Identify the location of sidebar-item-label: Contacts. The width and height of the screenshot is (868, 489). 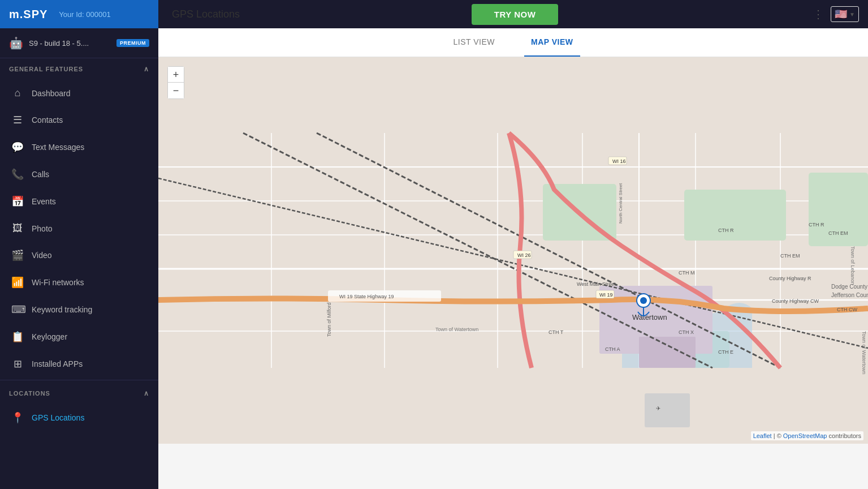
(47, 120).